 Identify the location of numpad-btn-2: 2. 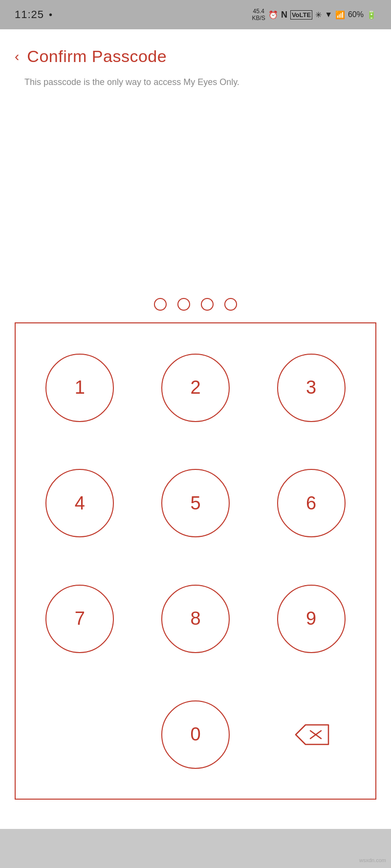
(196, 388).